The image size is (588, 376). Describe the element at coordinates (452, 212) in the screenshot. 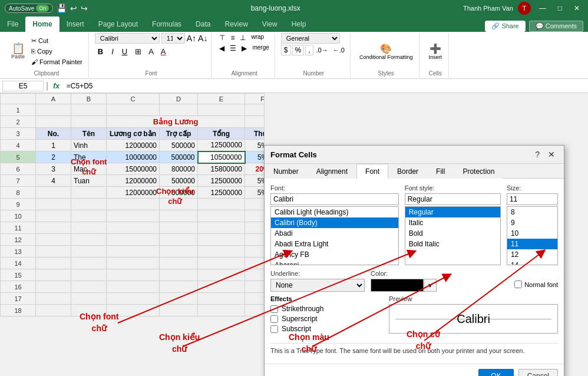

I see `style-regular: Regular` at that location.